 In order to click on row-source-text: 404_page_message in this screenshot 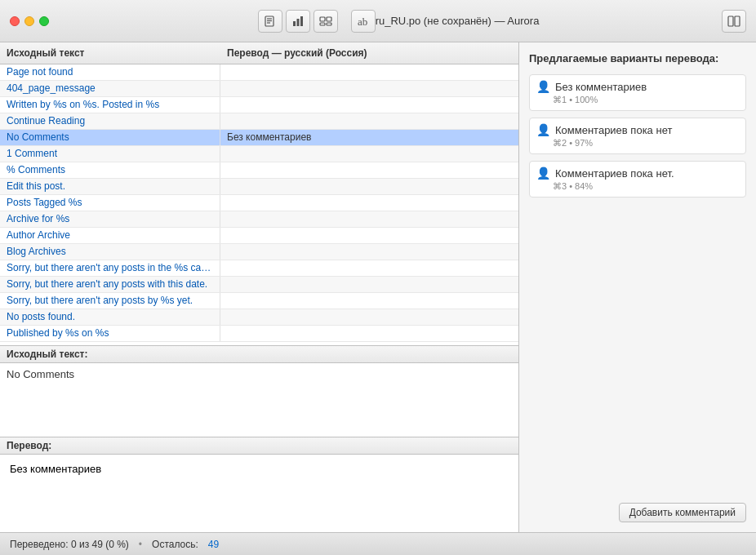, I will do `click(110, 88)`.